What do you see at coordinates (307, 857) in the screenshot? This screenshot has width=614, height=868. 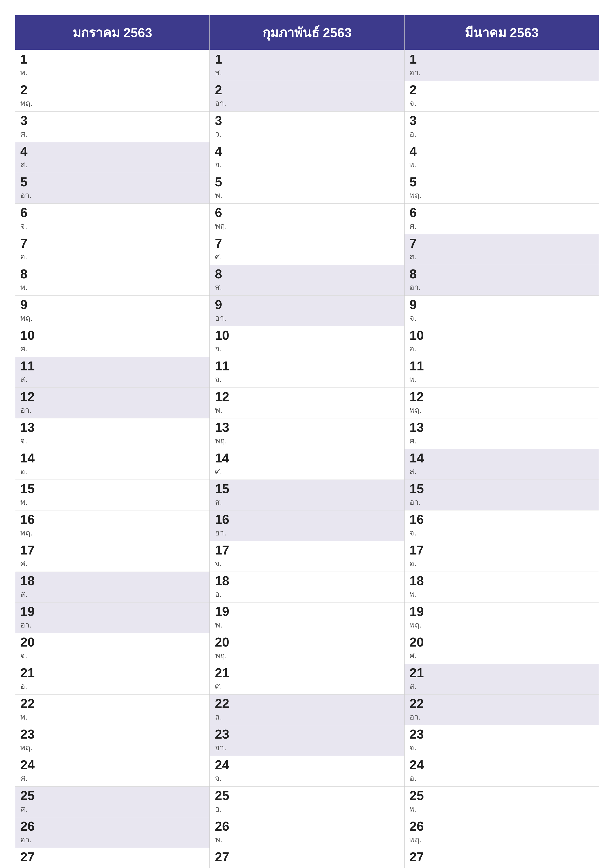 I see `day-number: 27` at bounding box center [307, 857].